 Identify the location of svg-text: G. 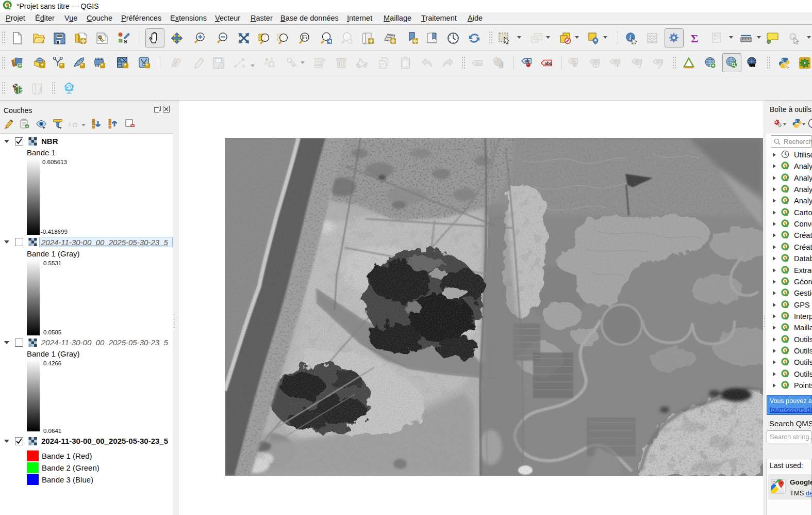
(774, 483).